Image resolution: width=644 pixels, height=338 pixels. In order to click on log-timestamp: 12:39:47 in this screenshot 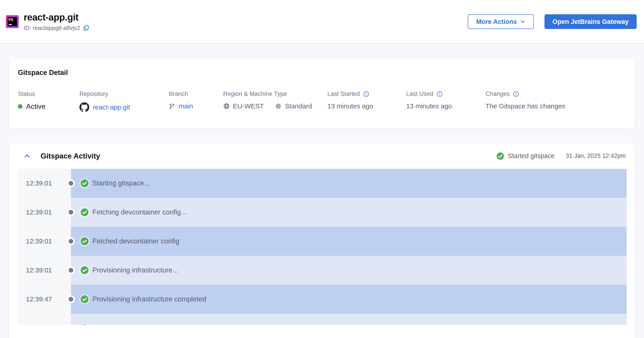, I will do `click(44, 299)`.